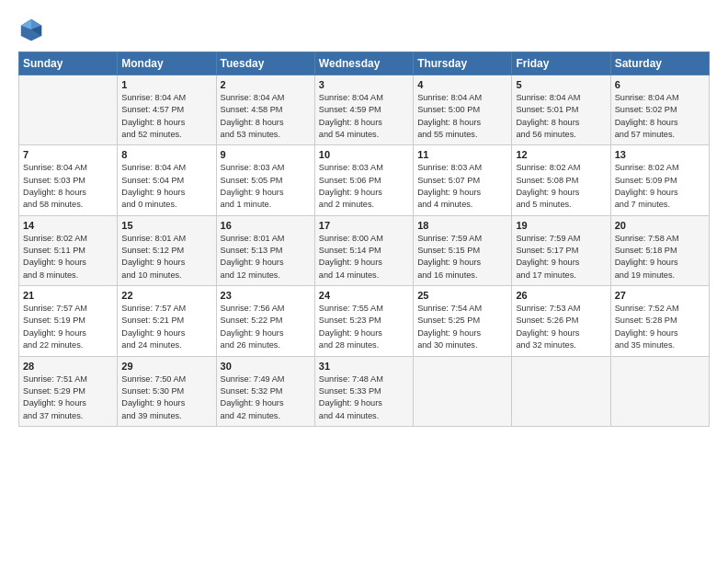 This screenshot has width=728, height=563. What do you see at coordinates (265, 110) in the screenshot?
I see `calendar-cell: 2Sunrise: 8:04 AM Sunset: 4:58 PM Daylig…` at bounding box center [265, 110].